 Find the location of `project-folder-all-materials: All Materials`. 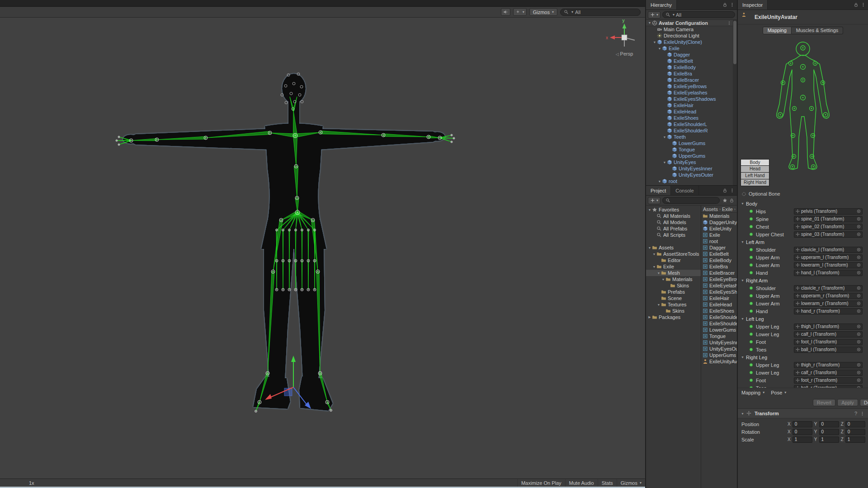

project-folder-all-materials: All Materials is located at coordinates (674, 216).